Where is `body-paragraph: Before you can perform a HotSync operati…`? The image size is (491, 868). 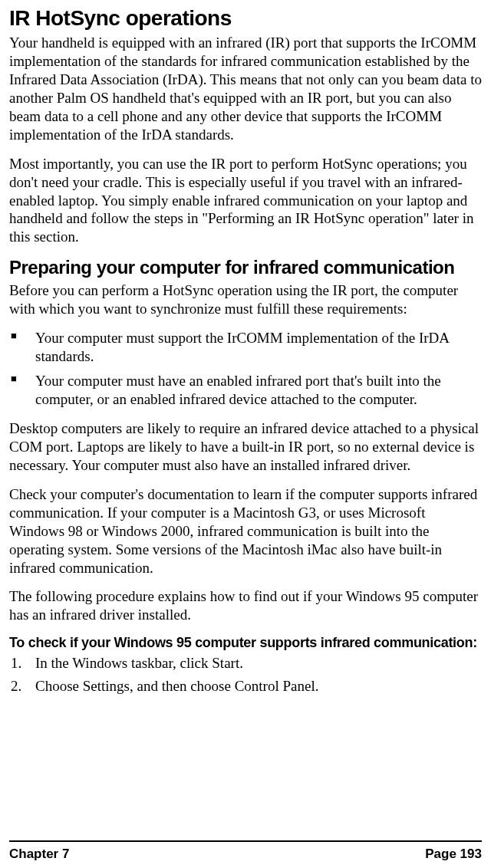 body-paragraph: Before you can perform a HotSync operati… is located at coordinates (246, 300).